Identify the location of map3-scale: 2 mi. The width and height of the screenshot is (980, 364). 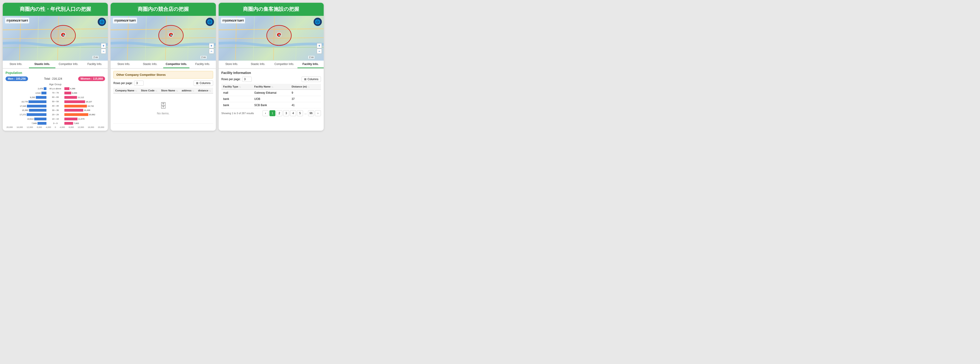
(311, 57).